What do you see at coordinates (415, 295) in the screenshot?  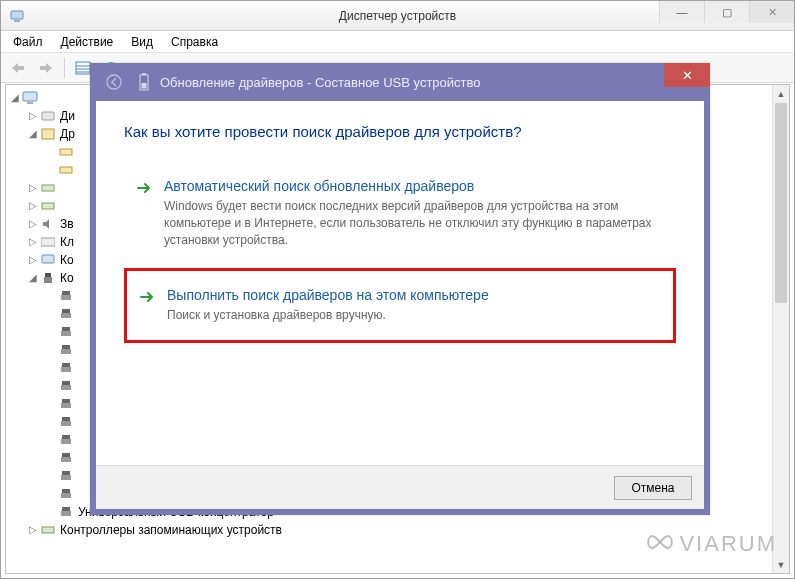 I see `option-title: Выполнить поиск драйверов на этом компью…` at bounding box center [415, 295].